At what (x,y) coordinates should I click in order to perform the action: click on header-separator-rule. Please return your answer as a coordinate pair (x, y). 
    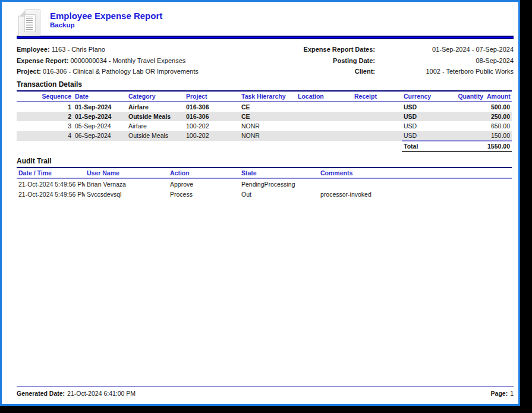
    Looking at the image, I should click on (265, 37).